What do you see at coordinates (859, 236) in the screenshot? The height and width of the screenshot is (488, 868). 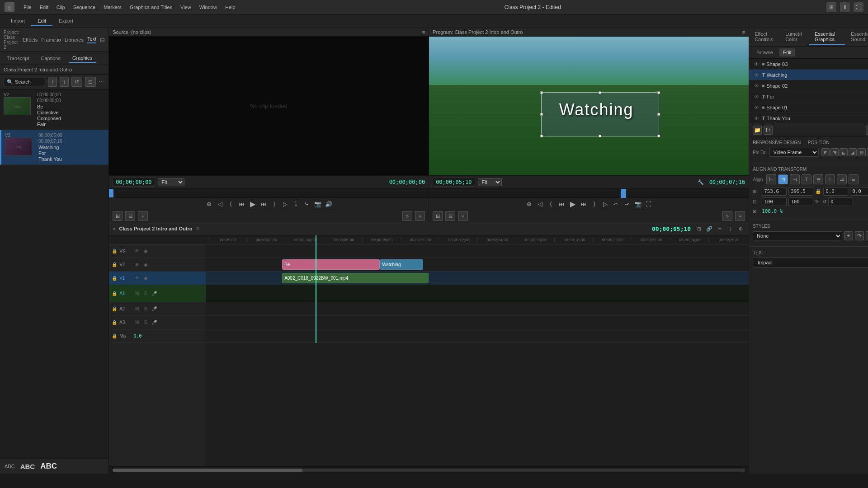 I see `styles-apply-btn: ↷` at bounding box center [859, 236].